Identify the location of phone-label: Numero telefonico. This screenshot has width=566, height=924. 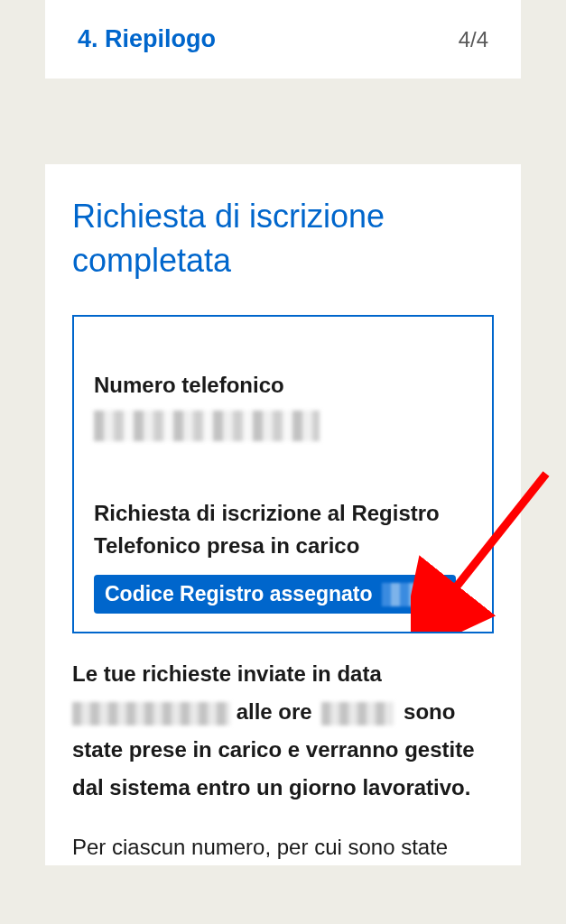
(283, 385).